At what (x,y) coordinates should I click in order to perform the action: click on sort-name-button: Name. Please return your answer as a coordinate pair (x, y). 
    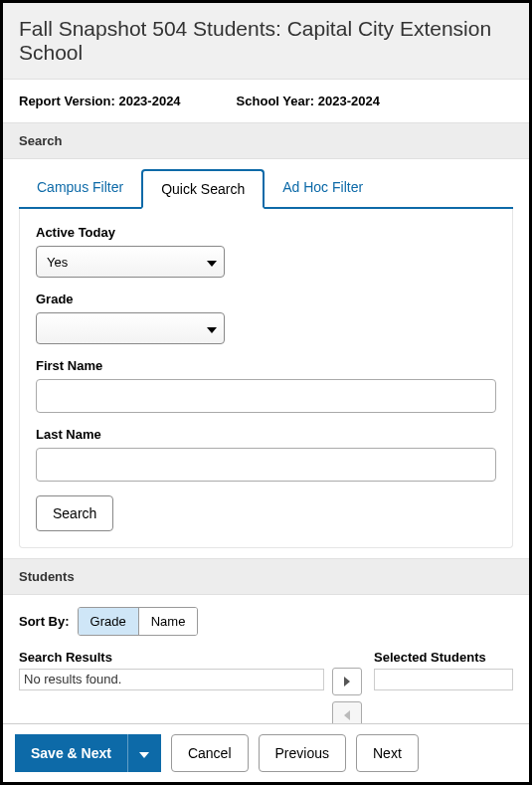
    Looking at the image, I should click on (169, 621).